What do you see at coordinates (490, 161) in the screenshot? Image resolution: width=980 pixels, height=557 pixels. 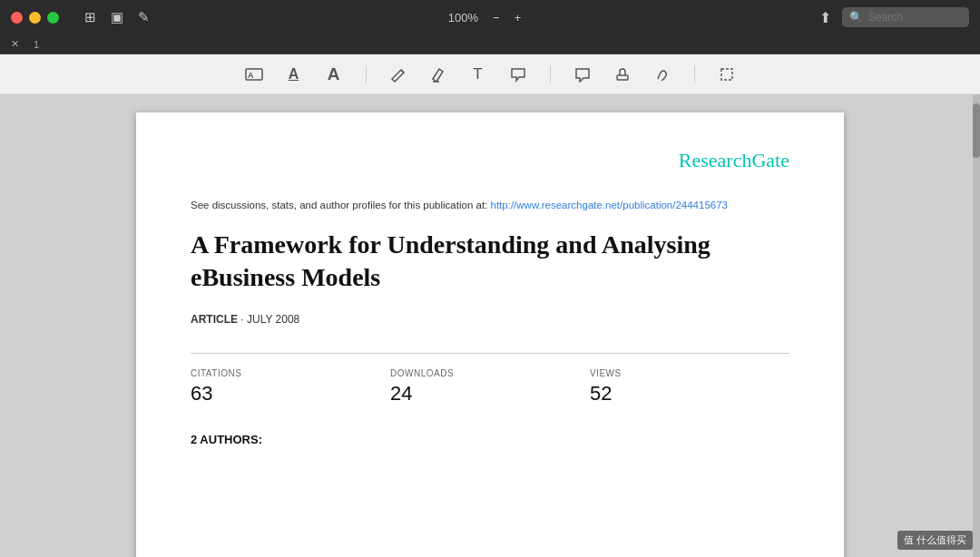 I see `researchgate-logo: ResearchGate` at bounding box center [490, 161].